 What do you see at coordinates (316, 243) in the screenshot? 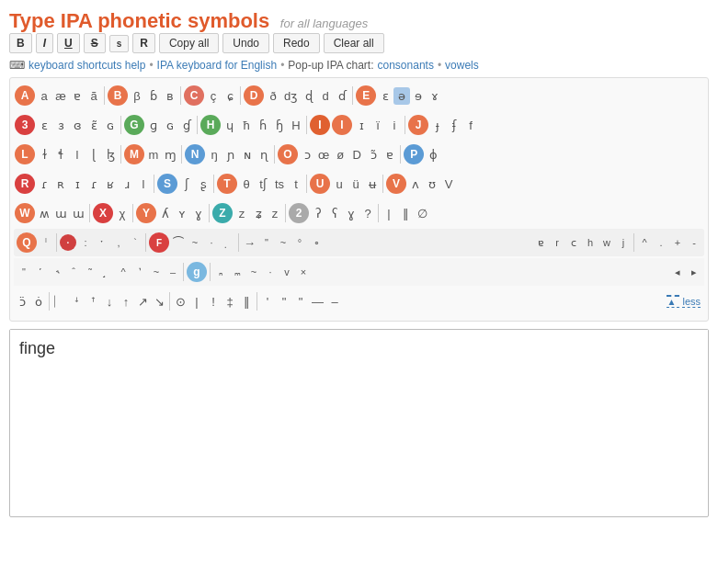
I see `symbols-row-btn: ∘` at bounding box center [316, 243].